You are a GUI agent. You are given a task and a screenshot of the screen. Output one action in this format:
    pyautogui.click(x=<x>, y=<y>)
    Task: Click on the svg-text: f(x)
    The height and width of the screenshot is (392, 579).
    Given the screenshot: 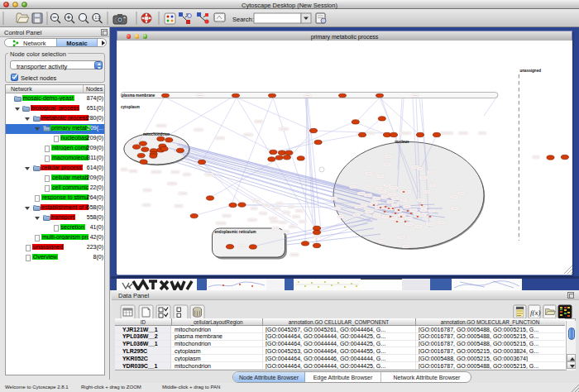 What is the action you would take?
    pyautogui.click(x=536, y=313)
    